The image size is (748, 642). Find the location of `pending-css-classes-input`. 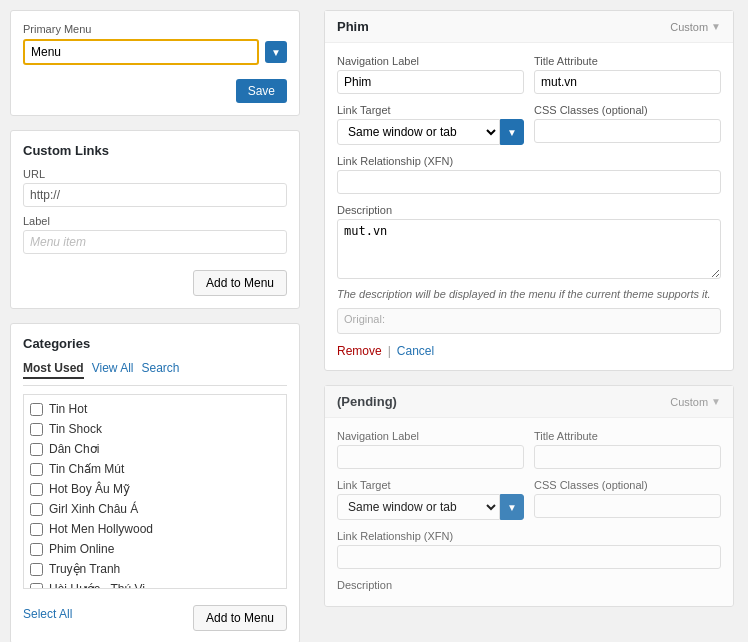

pending-css-classes-input is located at coordinates (628, 506).